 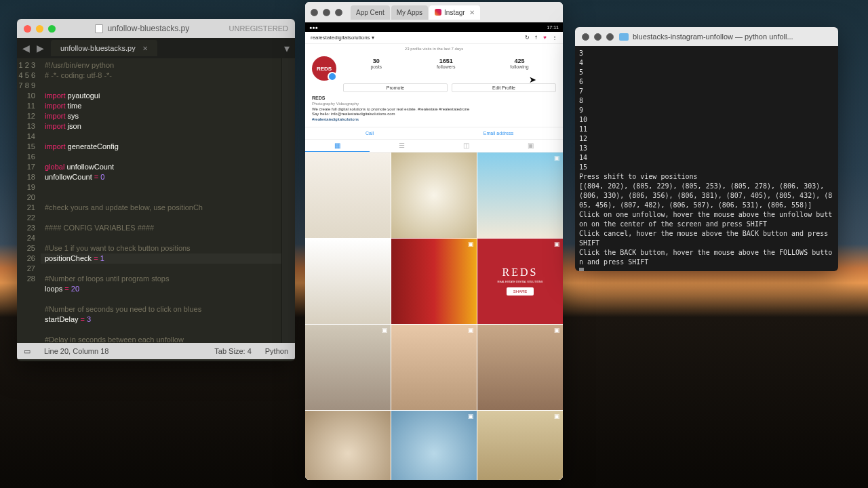 I want to click on bio-hashtag: #realestatedigitalsolutions, so click(x=335, y=119).